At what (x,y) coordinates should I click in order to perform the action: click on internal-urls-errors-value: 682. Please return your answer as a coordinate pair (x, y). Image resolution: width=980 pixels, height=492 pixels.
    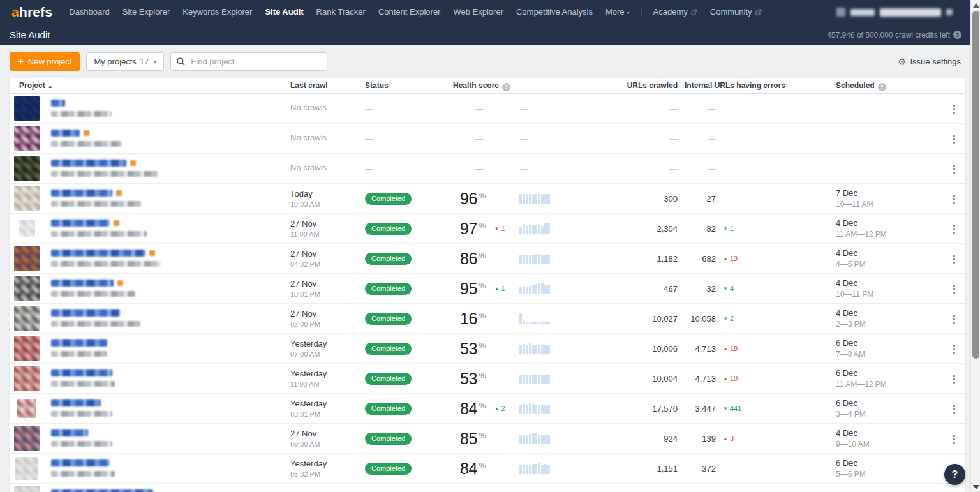
    Looking at the image, I should click on (688, 258).